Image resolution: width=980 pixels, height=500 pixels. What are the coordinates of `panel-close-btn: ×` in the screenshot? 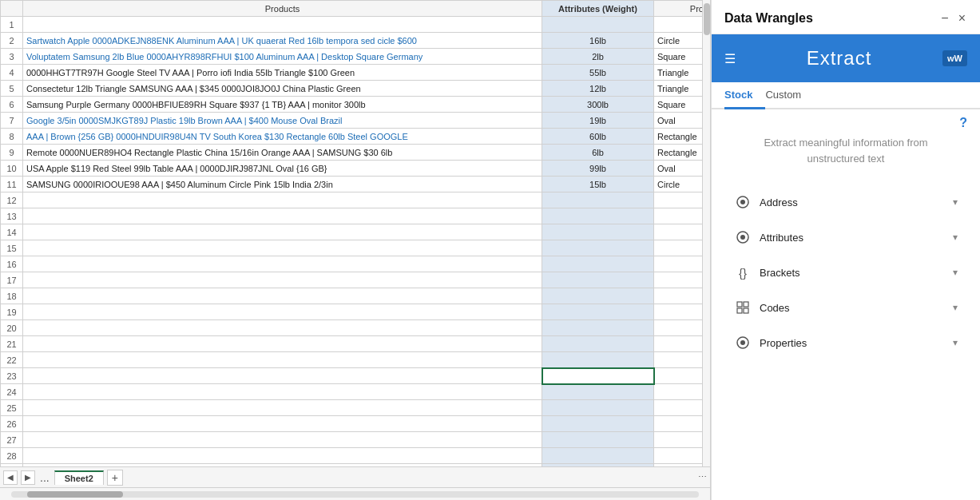 It's located at (962, 18).